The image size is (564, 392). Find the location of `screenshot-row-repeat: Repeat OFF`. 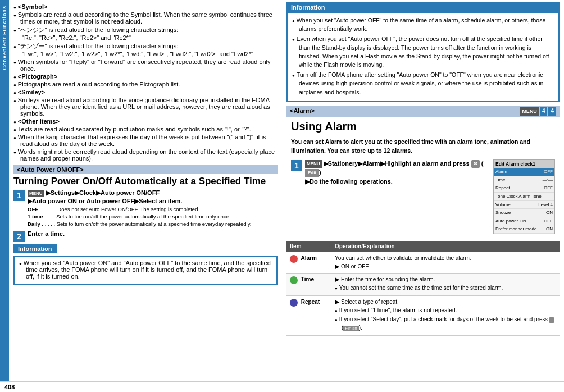

screenshot-row-repeat: Repeat OFF is located at coordinates (524, 189).